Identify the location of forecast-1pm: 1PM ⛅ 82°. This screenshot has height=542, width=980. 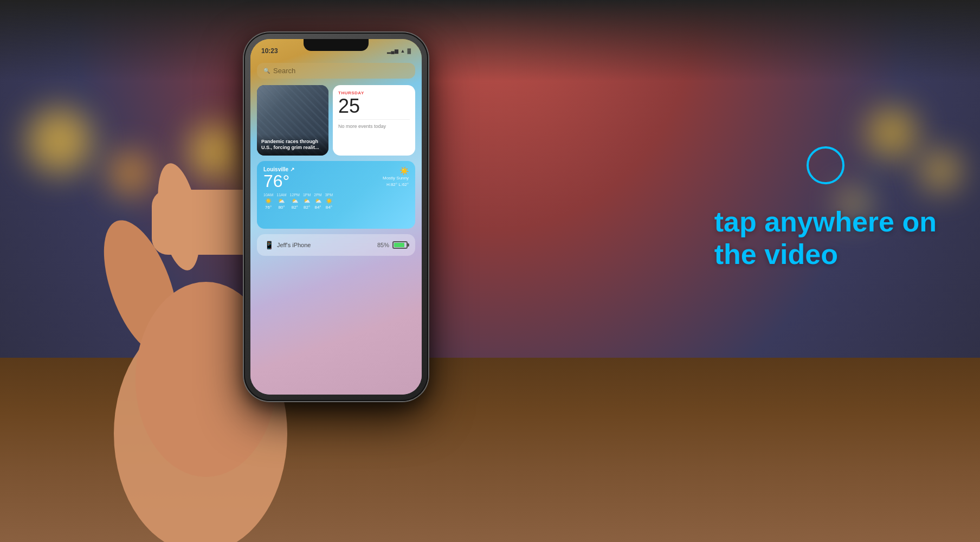
(307, 202).